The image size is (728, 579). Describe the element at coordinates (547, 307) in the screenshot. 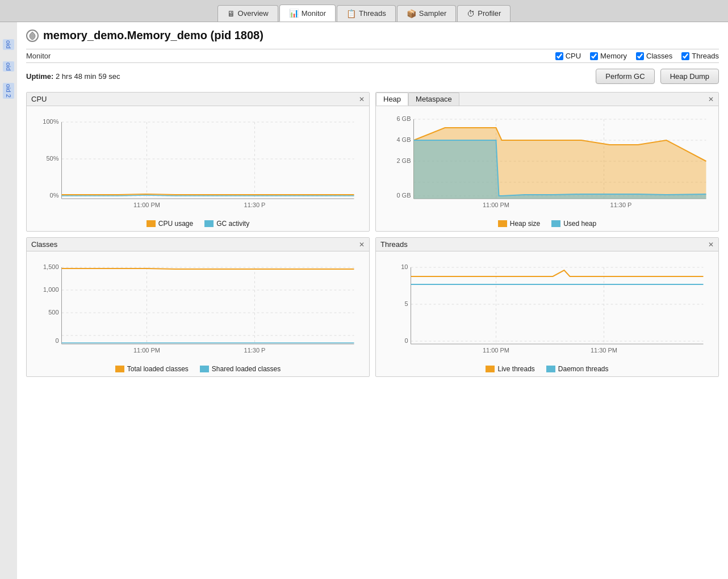

I see `threads-chart-area: 10 5 0 11:00 PM 11:30 PM` at that location.